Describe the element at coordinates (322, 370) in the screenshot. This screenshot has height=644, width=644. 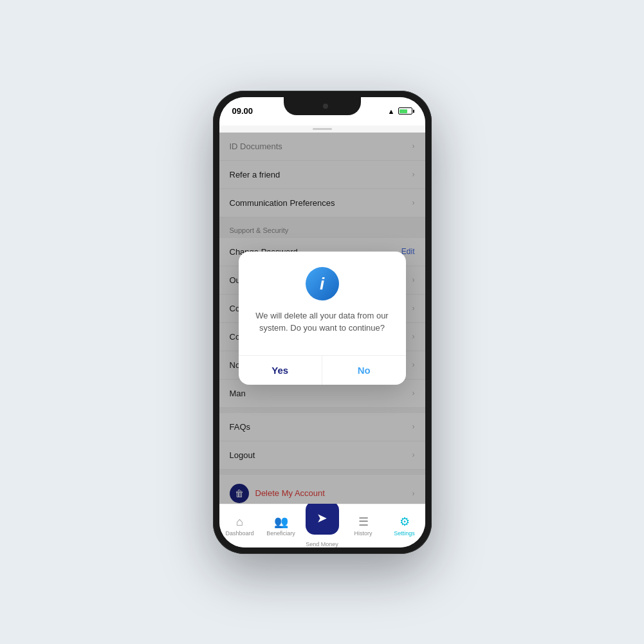
I see `dialog-buttons: Yes No` at that location.